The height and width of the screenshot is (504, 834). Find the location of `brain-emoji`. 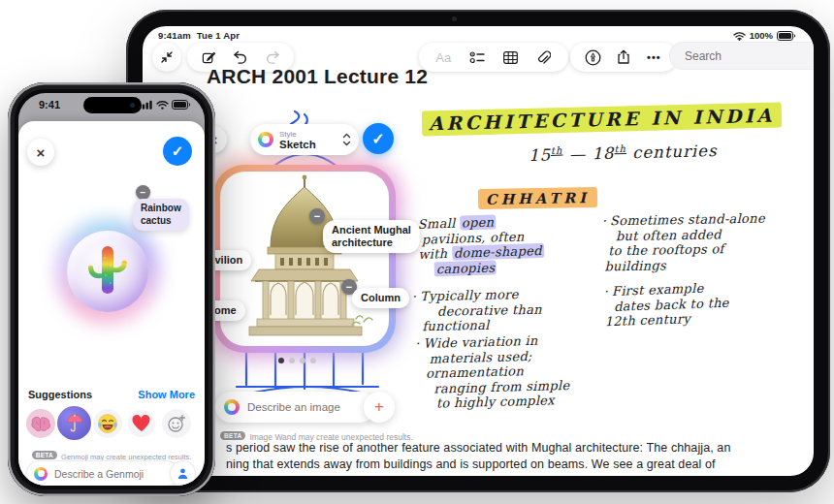

brain-emoji is located at coordinates (41, 424).